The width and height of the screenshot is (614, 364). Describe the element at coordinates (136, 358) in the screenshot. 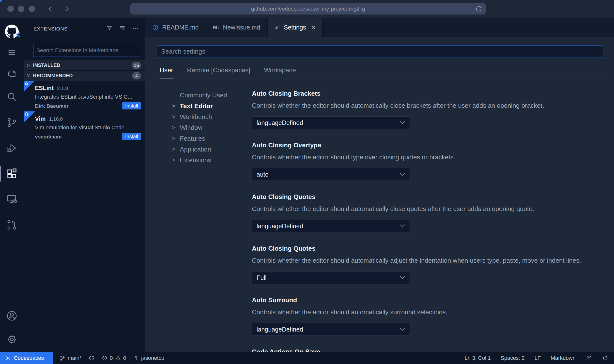

I see `key-icon` at that location.